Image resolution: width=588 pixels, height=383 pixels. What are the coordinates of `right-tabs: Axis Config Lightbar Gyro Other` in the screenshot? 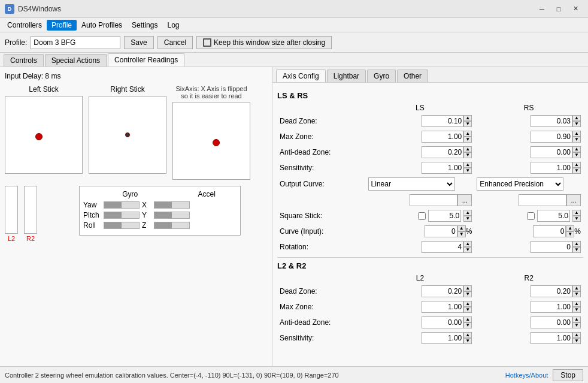 It's located at (430, 75).